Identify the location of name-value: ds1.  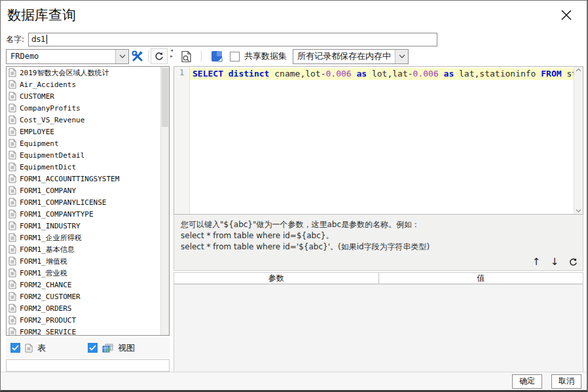
(39, 39).